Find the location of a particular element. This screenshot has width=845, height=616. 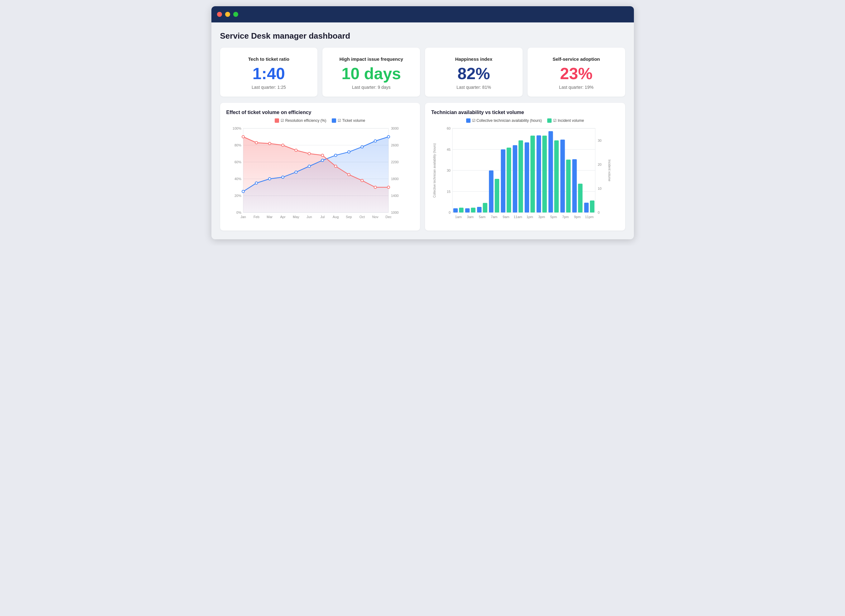

y-left-label-1: 20% is located at coordinates (238, 196).